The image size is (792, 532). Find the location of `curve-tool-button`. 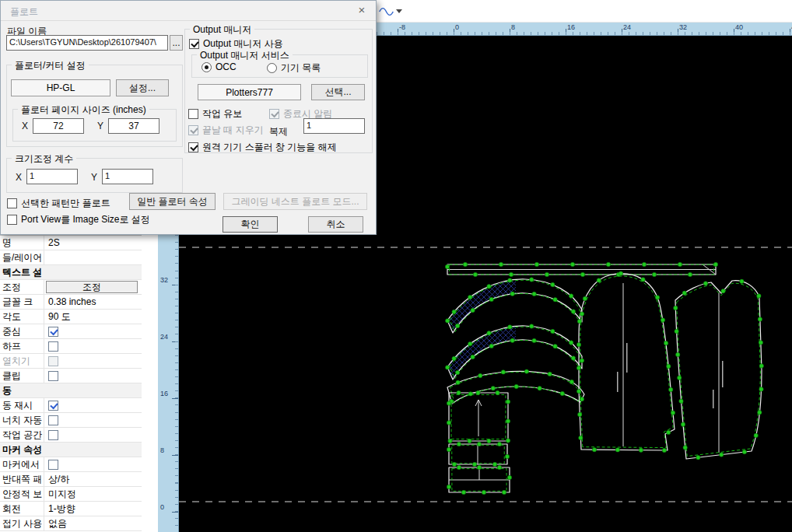

curve-tool-button is located at coordinates (391, 11).